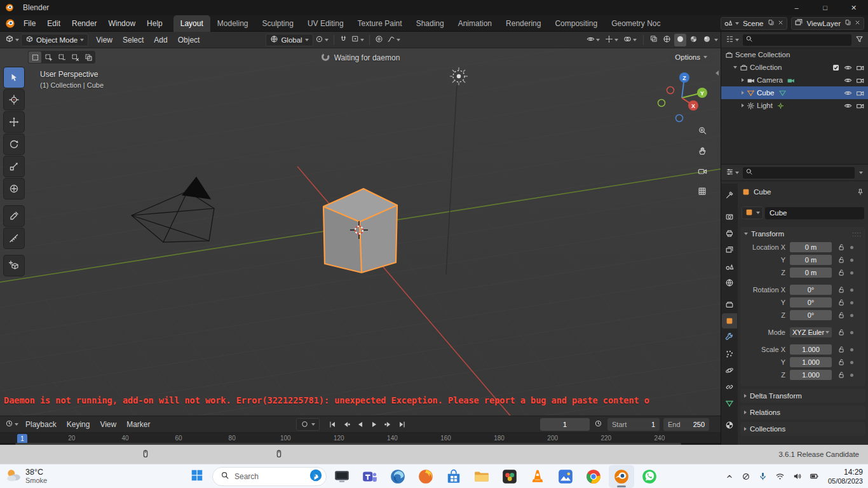  I want to click on viewport-menu-select: Select, so click(133, 40).